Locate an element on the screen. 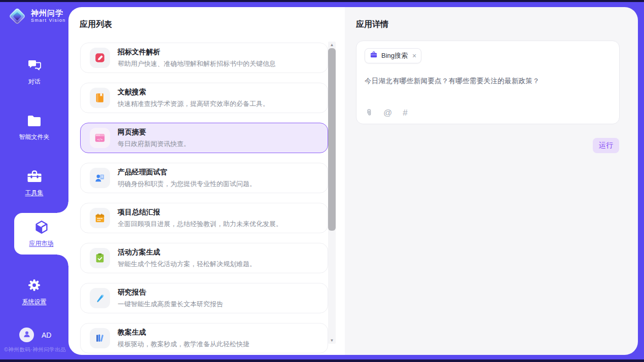 This screenshot has width=644, height=362. close-icon: × is located at coordinates (414, 56).